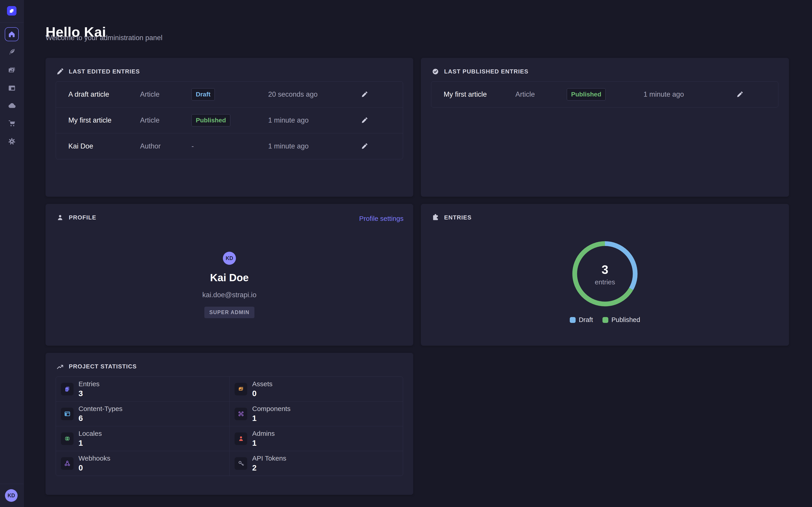 Image resolution: width=812 pixels, height=507 pixels. What do you see at coordinates (97, 367) in the screenshot?
I see `card-header: PROJECT STATISTICS` at bounding box center [97, 367].